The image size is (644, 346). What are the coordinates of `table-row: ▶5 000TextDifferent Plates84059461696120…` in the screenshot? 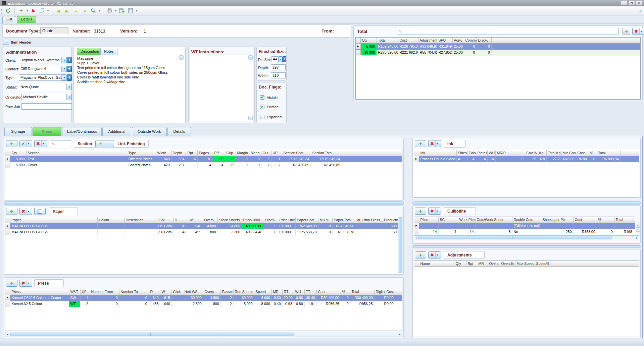 It's located at (204, 159).